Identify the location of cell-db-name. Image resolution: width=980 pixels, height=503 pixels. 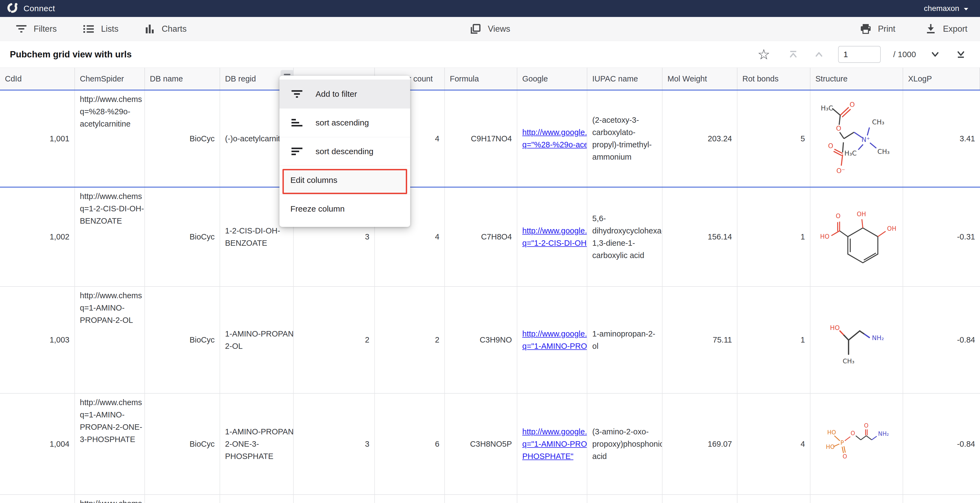
(183, 499).